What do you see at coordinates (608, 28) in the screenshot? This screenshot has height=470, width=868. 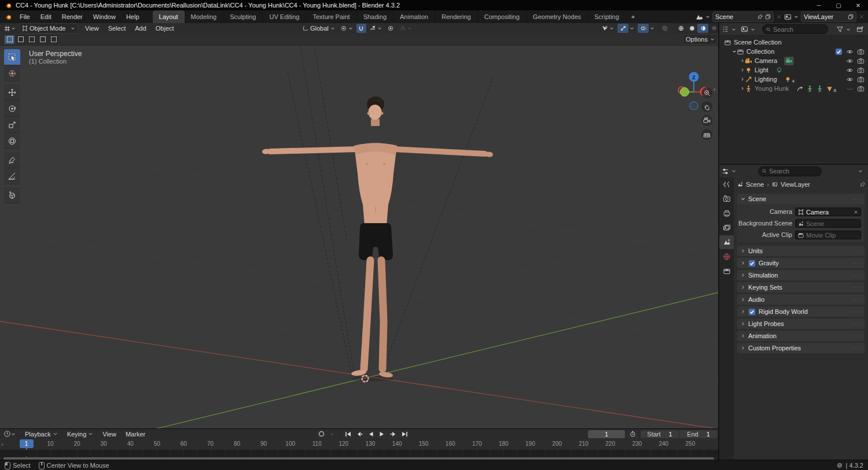 I see `object-visibility-dropdown` at bounding box center [608, 28].